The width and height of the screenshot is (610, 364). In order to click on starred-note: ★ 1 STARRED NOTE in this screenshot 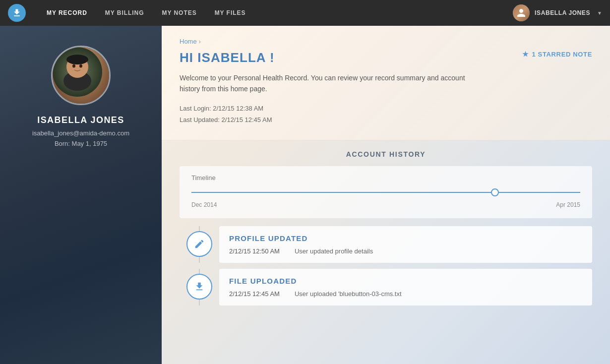, I will do `click(557, 54)`.